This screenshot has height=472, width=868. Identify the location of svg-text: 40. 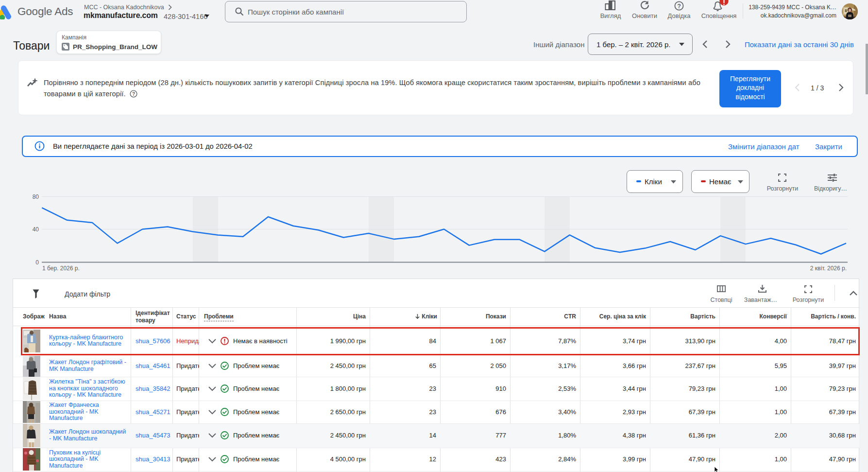
(36, 229).